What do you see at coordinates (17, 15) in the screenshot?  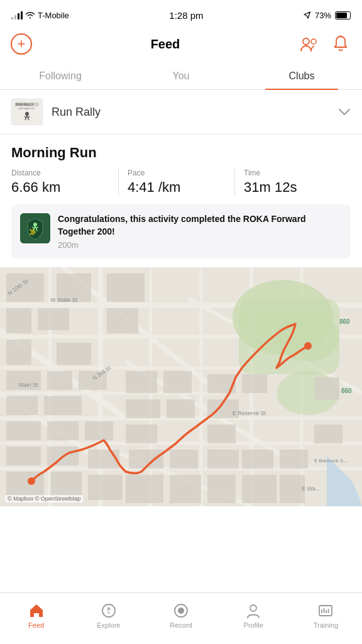 I see `signal-icon` at bounding box center [17, 15].